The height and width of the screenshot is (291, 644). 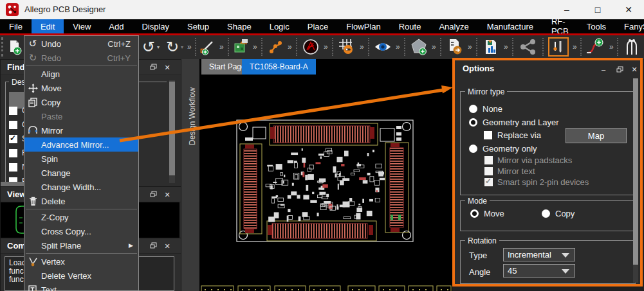 What do you see at coordinates (279, 26) in the screenshot?
I see `menu-logic: Logic` at bounding box center [279, 26].